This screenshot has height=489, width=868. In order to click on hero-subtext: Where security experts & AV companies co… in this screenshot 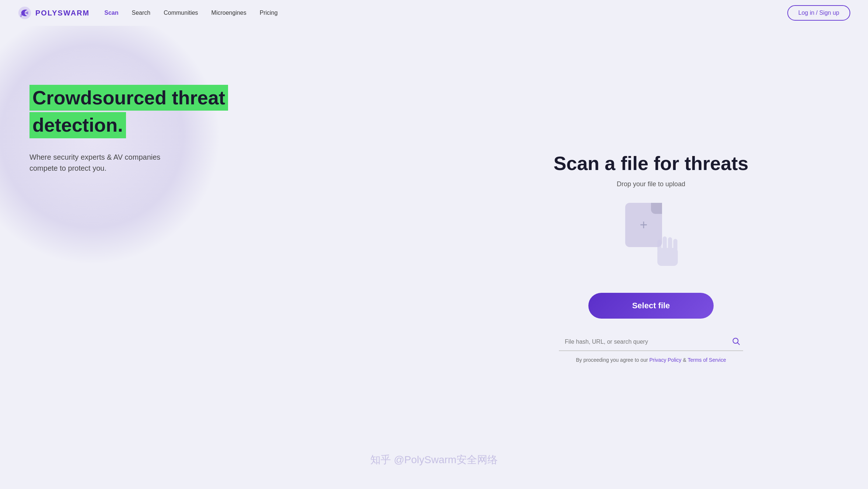, I will do `click(221, 163)`.